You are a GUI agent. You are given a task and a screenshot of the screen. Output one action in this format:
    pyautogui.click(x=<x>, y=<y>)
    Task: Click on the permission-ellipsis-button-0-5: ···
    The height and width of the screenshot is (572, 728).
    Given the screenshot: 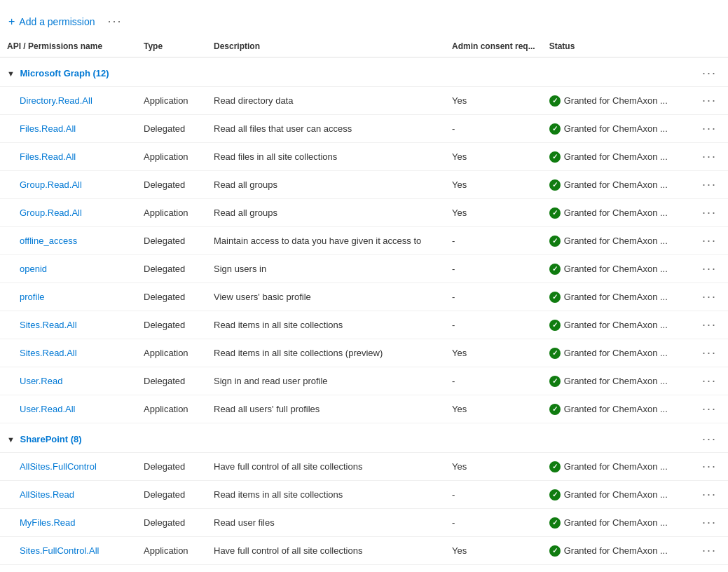 What is the action you would take?
    pyautogui.click(x=709, y=241)
    